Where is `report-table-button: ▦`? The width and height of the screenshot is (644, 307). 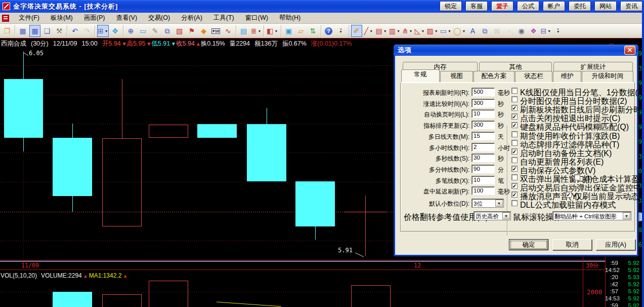 report-table-button: ▦ is located at coordinates (23, 31).